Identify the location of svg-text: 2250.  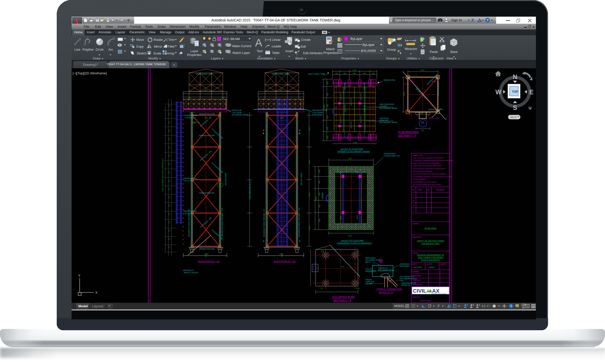
(354, 70).